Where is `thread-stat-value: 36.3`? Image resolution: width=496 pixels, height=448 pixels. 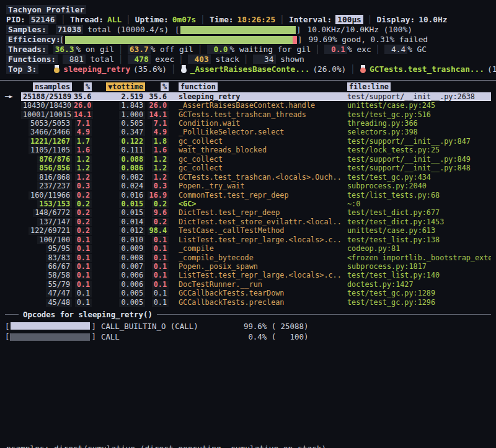 thread-stat-value: 36.3 is located at coordinates (64, 50).